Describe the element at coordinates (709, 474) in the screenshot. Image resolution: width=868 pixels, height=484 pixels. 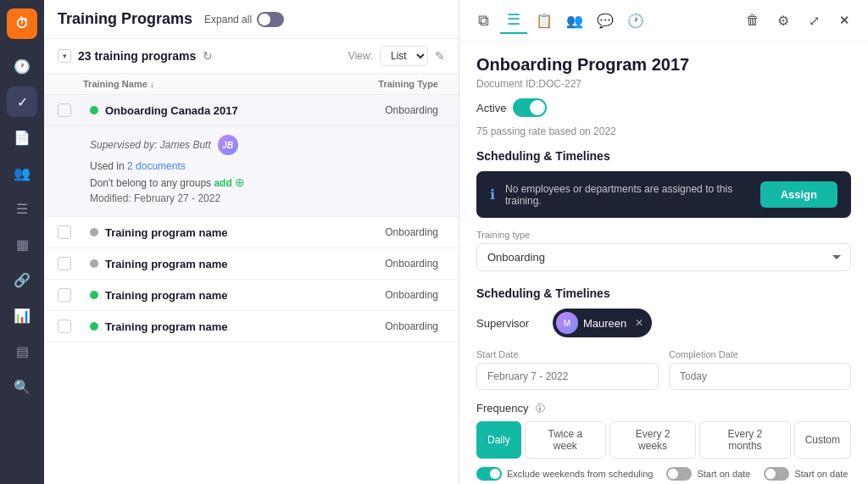
I see `start-on-date-group-1: Start on date` at that location.